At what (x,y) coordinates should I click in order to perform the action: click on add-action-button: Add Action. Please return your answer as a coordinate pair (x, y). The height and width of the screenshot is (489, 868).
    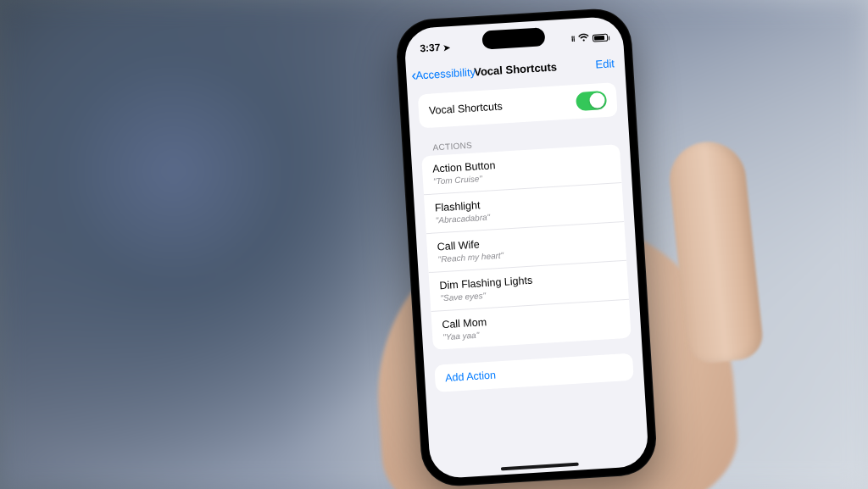
    Looking at the image, I should click on (534, 373).